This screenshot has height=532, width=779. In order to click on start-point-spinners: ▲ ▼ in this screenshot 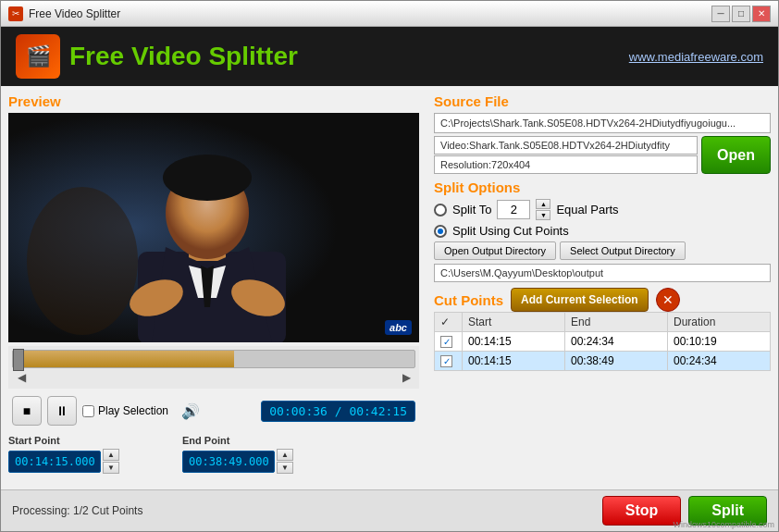, I will do `click(111, 461)`.